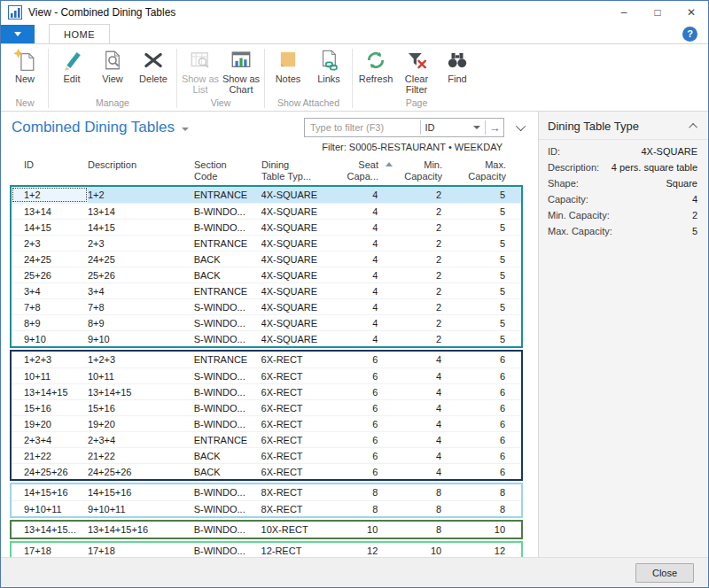 The image size is (709, 588). What do you see at coordinates (141, 360) in the screenshot?
I see `cell-description: 1+2+3` at bounding box center [141, 360].